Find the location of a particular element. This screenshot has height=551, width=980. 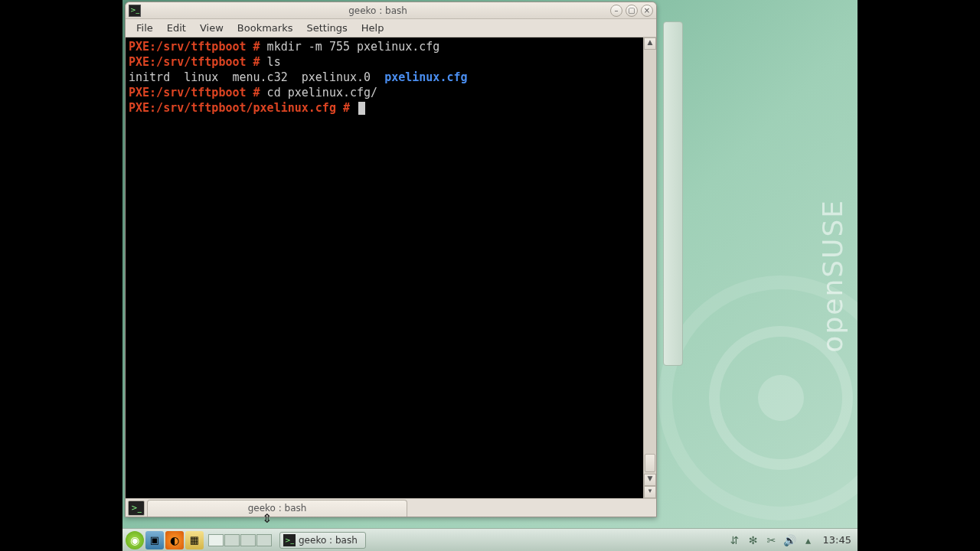

scroll-down2-button: ▾ is located at coordinates (650, 492).